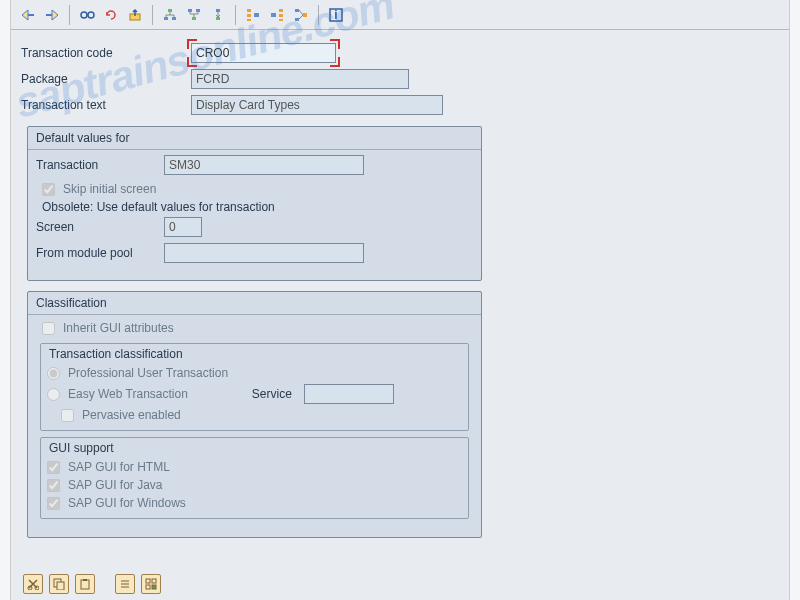 The width and height of the screenshot is (800, 600). What do you see at coordinates (183, 227) in the screenshot?
I see `screen-input` at bounding box center [183, 227].